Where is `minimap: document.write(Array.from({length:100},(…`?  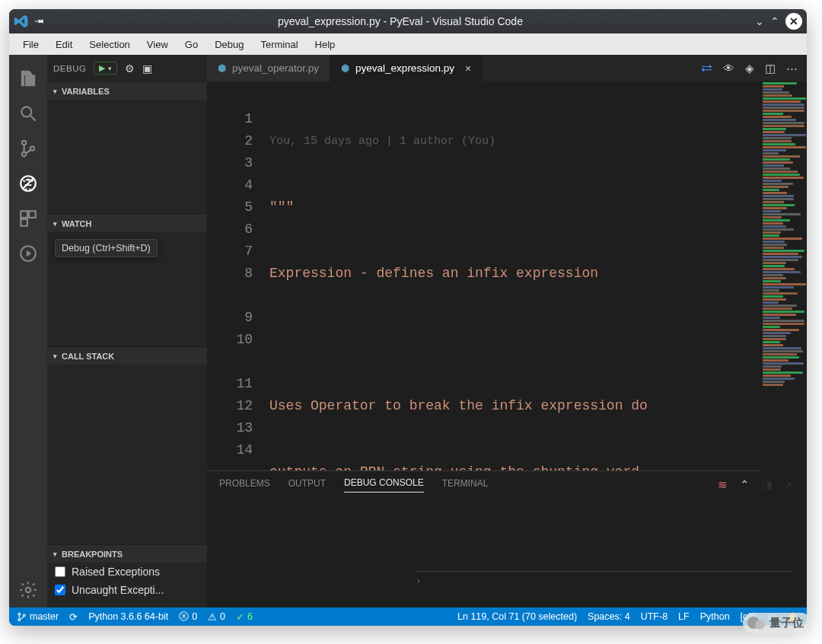
minimap: document.write(Array.from({length:100},(… is located at coordinates (783, 344).